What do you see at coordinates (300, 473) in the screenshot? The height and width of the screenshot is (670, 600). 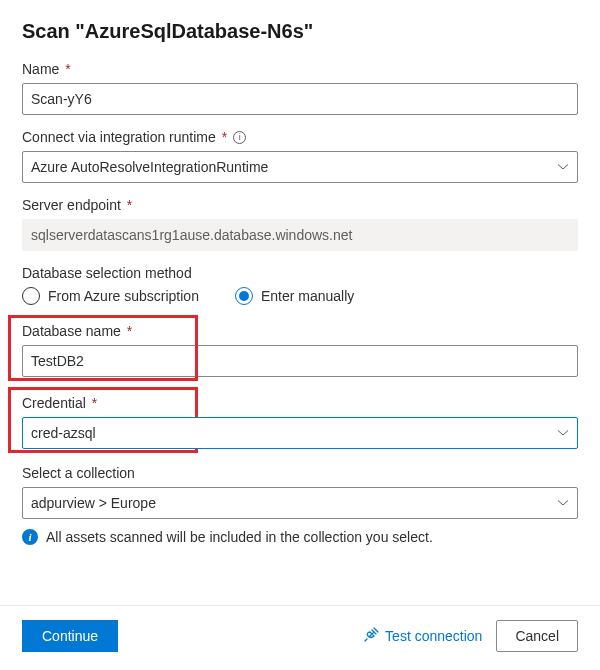 I see `collection-label: Select a collection` at bounding box center [300, 473].